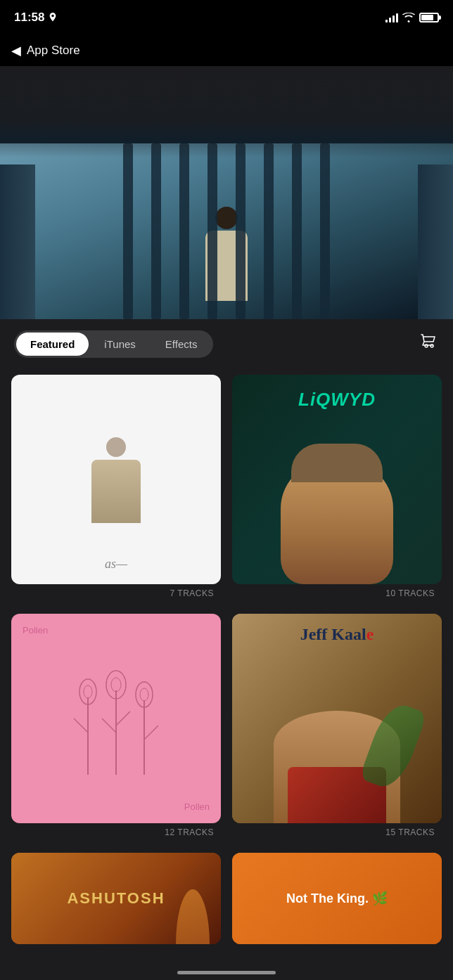 This screenshot has height=980, width=453. Describe the element at coordinates (226, 344) in the screenshot. I see `tab-bar: Featured iTunes Effects` at that location.